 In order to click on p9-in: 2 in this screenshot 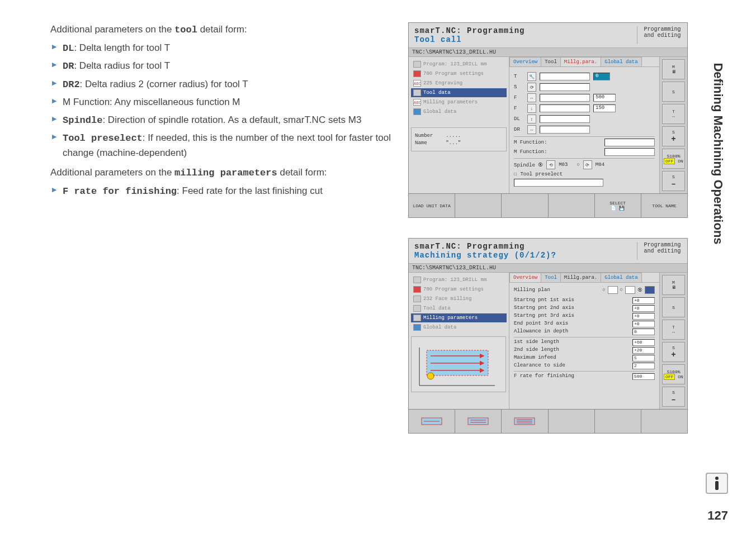, I will do `click(644, 366)`.